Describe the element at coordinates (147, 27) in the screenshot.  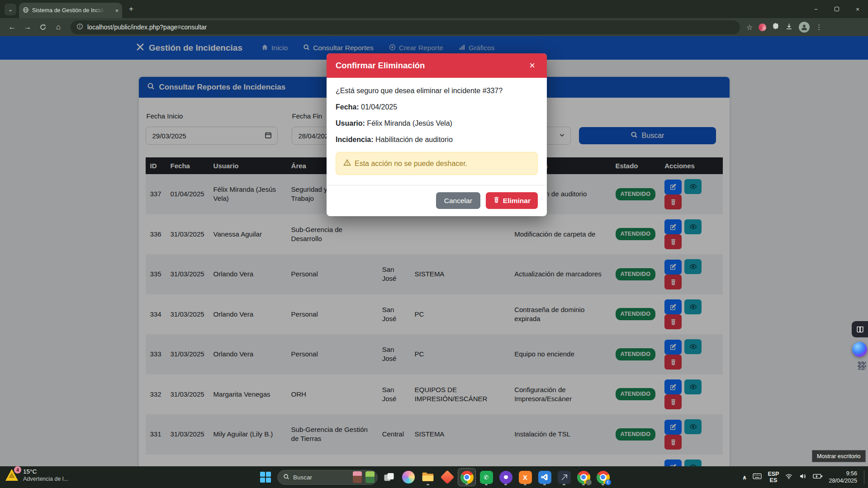
I see `url-text: localhost/public/index.php?page=consulta…` at that location.